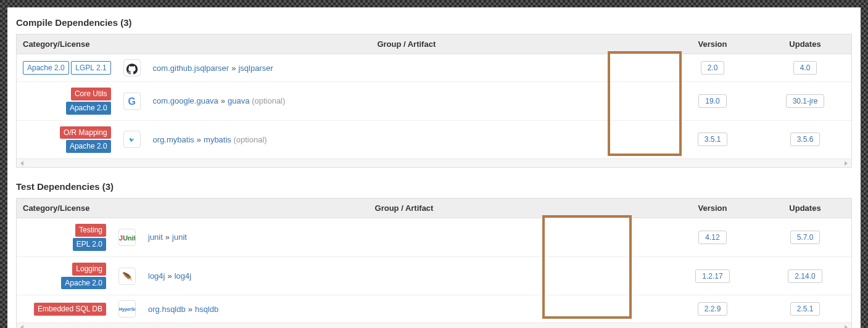 The width and height of the screenshot is (868, 328). What do you see at coordinates (127, 237) in the screenshot?
I see `junit-icon: JUnit` at bounding box center [127, 237].